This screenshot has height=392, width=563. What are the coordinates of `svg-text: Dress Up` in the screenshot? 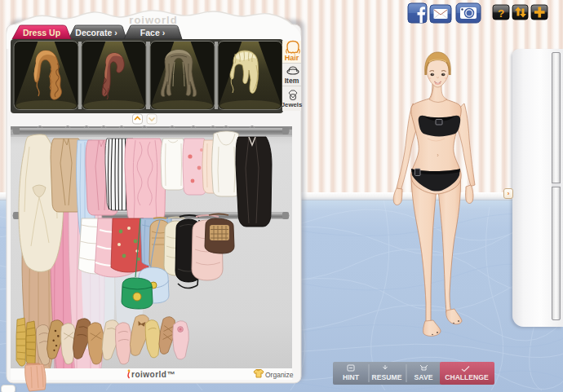 It's located at (42, 33).